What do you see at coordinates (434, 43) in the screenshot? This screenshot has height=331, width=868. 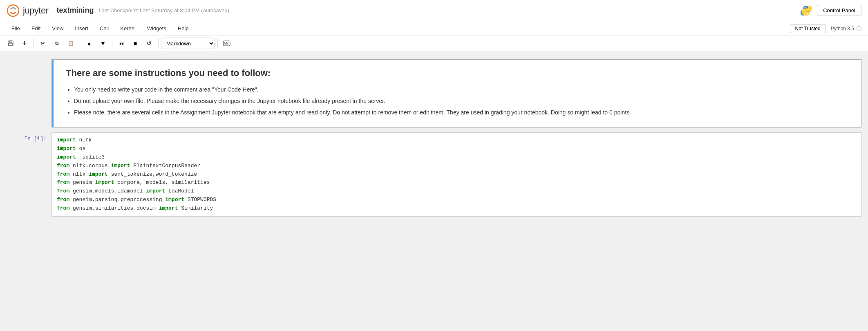 I see `toolbar: + ✂ ⧉ 📋 ▲ ▼ ⏮ ■ ↺ Markdown Code Raw NBCo…` at bounding box center [434, 43].